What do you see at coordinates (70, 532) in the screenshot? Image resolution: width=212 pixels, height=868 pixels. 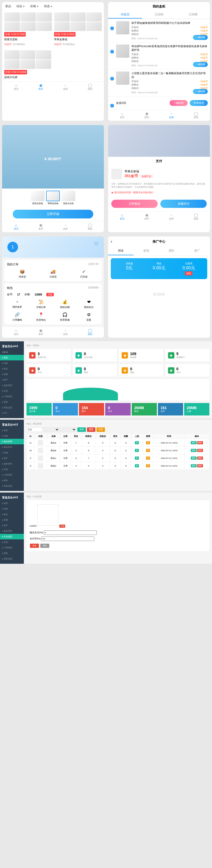 I see `wx-fee-input` at bounding box center [70, 532].